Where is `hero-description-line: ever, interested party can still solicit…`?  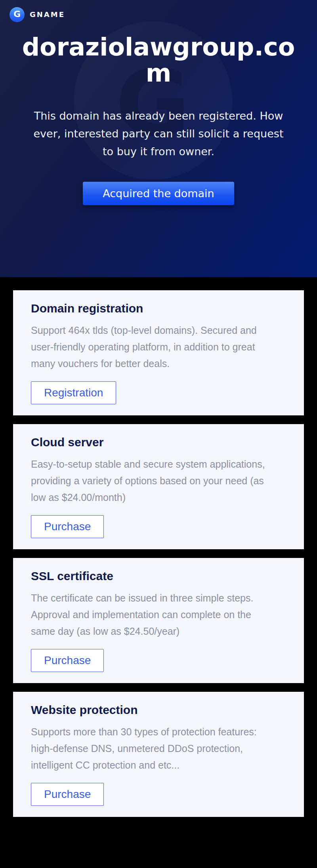
hero-description-line: ever, interested party can still solicit… is located at coordinates (158, 134).